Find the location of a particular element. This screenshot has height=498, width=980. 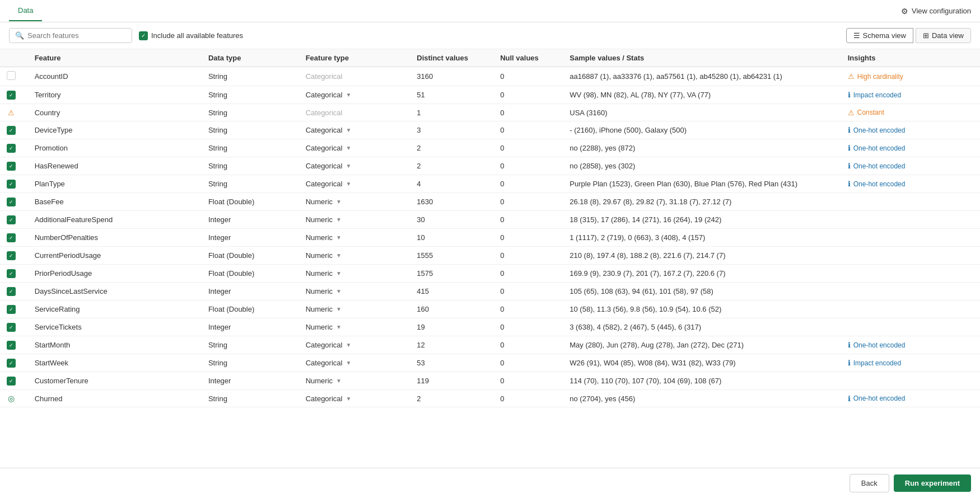

row-checkbox-empty is located at coordinates (11, 76).